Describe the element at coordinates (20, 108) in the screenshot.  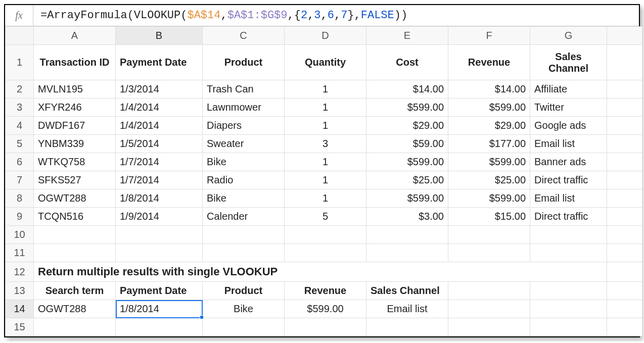
I see `row-header-3: 3` at that location.